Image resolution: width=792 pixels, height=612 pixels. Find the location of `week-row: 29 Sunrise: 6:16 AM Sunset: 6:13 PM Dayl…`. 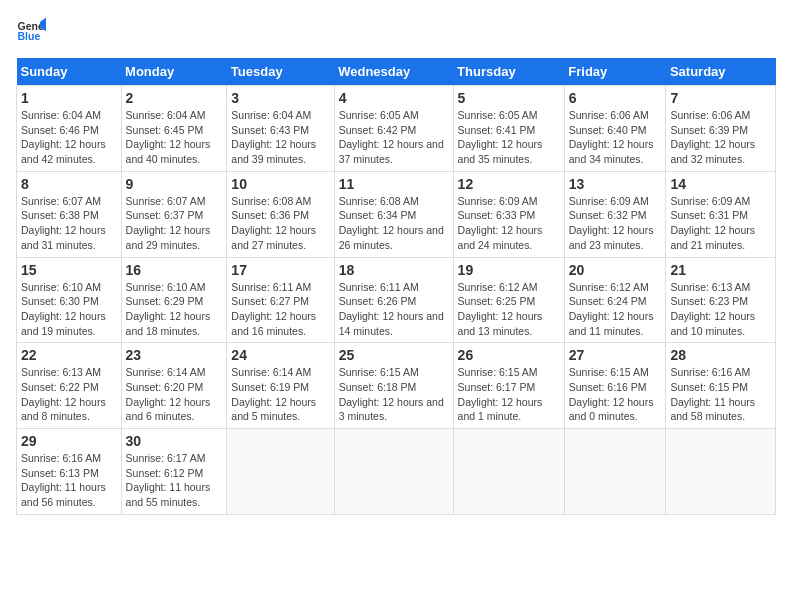

week-row: 29 Sunrise: 6:16 AM Sunset: 6:13 PM Dayl… is located at coordinates (396, 472).